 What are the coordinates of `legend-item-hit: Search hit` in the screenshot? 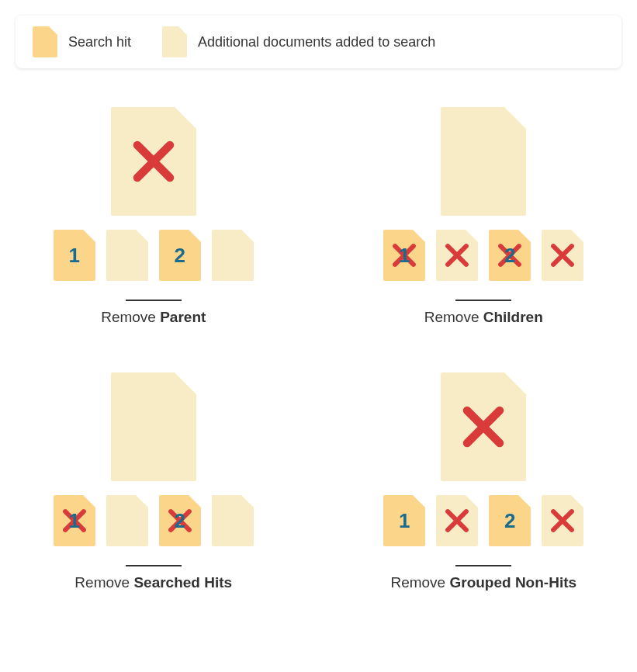 It's located at (82, 42).